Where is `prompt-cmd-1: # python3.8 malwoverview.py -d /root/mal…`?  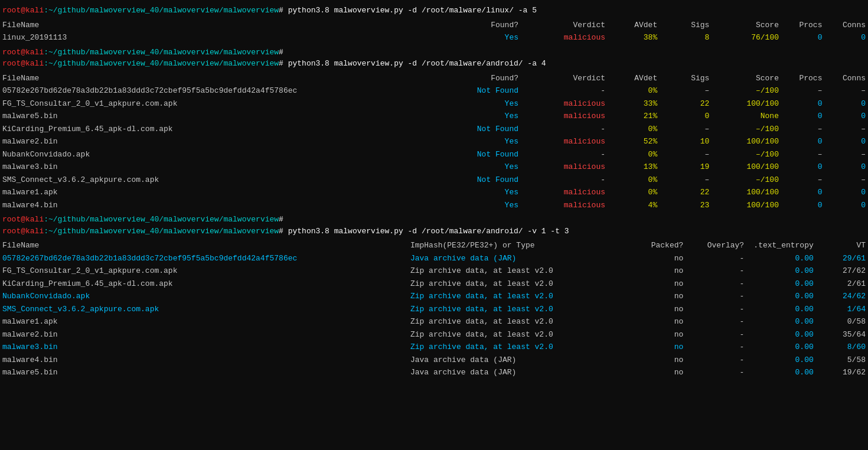
prompt-cmd-1: # python3.8 malwoverview.py -d /root/mal… is located at coordinates (407, 11).